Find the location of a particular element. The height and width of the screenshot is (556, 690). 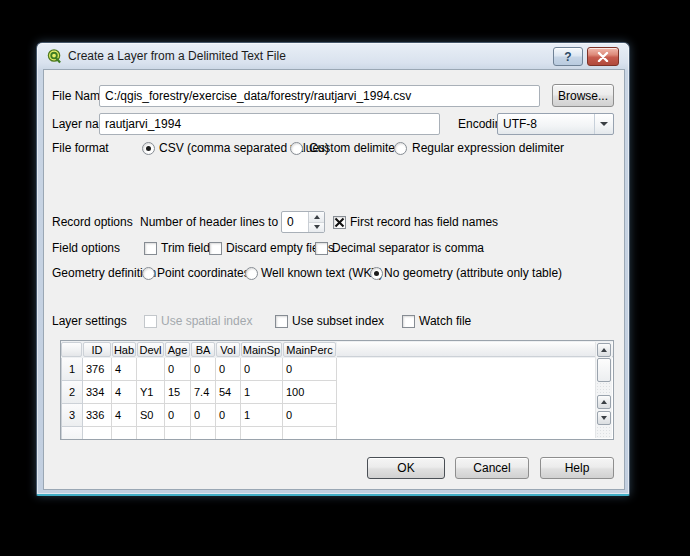

table-column-header: ID is located at coordinates (97, 350).